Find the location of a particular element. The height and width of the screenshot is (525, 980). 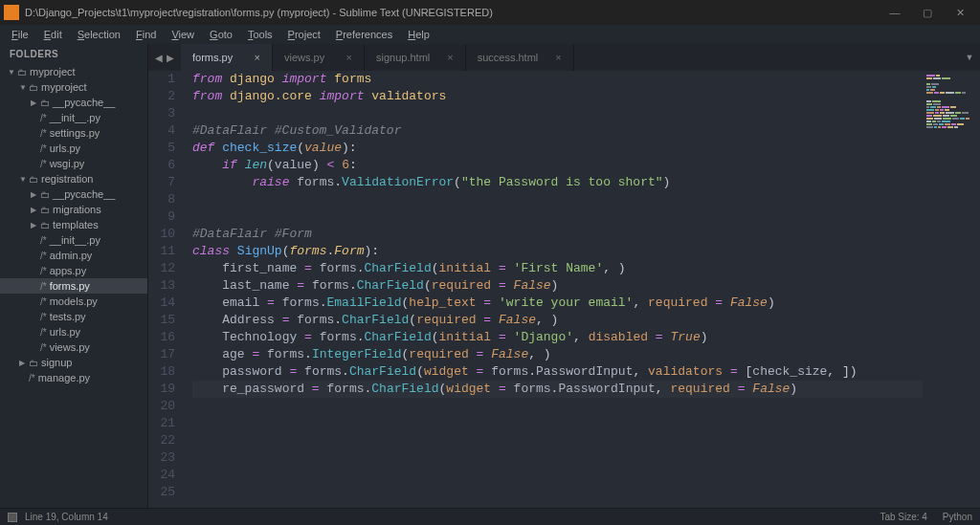

tree-item-label: urls.py is located at coordinates (65, 332).